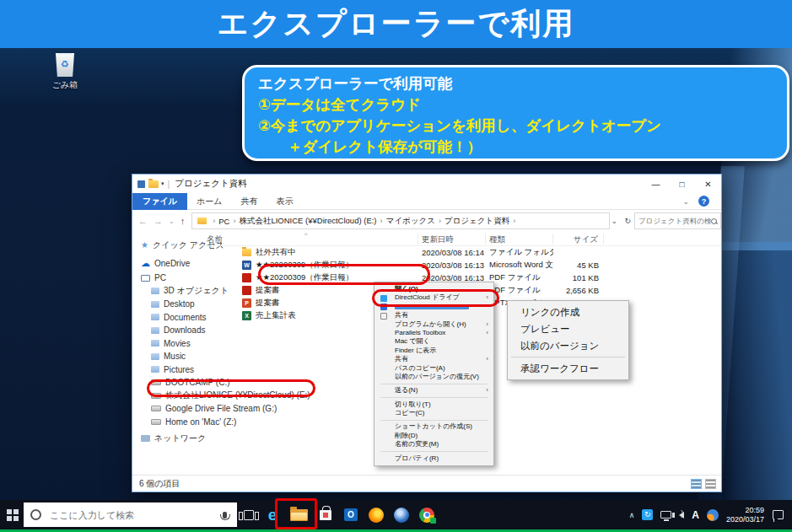  What do you see at coordinates (163, 184) in the screenshot?
I see `chevron-down-icon: ▾` at bounding box center [163, 184].